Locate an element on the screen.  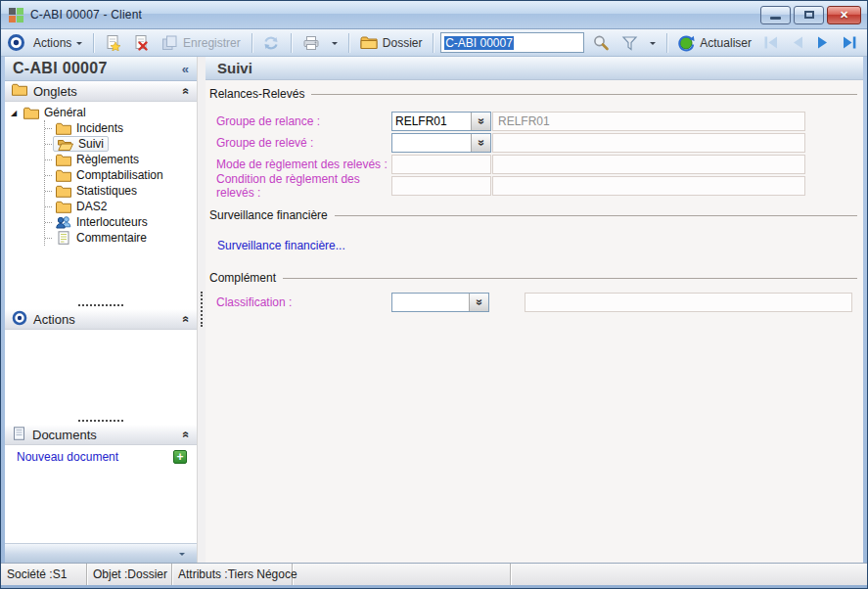
tree-item-reglements: Règlements is located at coordinates (121, 159).